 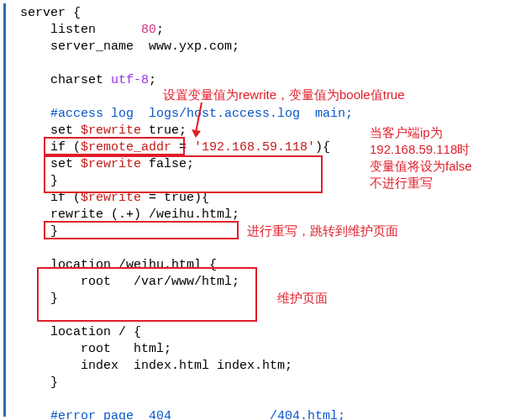 I want to click on code-line: charset utf-8;, so click(x=88, y=81).